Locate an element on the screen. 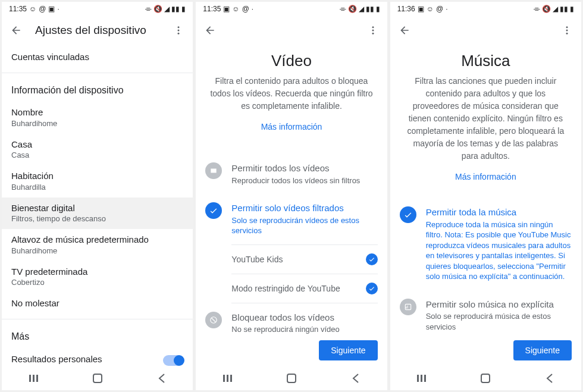 The height and width of the screenshot is (392, 583). music-icon is located at coordinates (408, 307).